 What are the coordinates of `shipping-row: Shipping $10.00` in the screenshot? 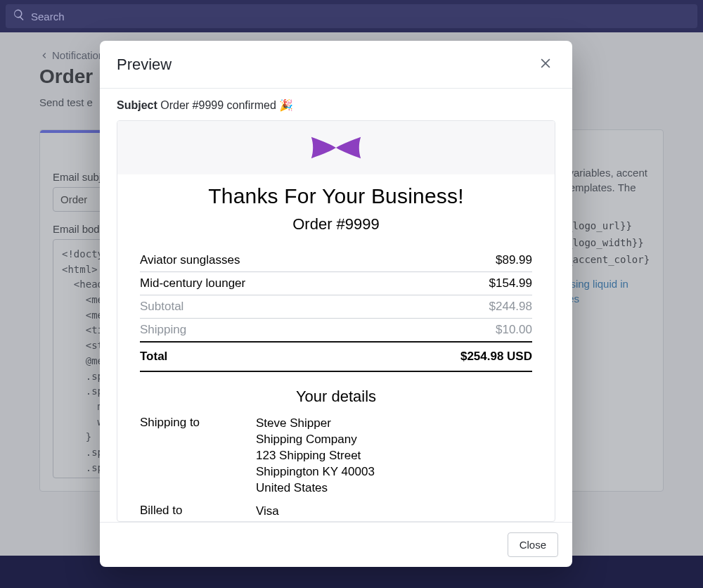 It's located at (336, 331).